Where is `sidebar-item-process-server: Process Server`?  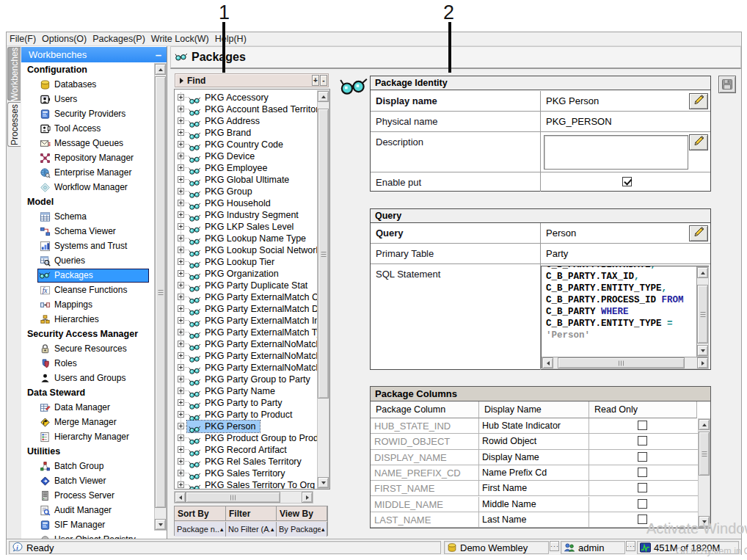 sidebar-item-process-server: Process Server is located at coordinates (88, 495).